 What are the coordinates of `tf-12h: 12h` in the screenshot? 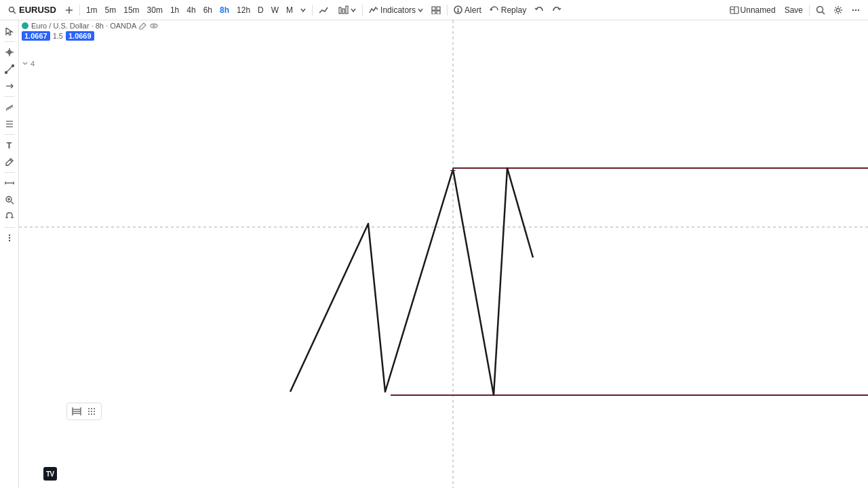 It's located at (243, 10).